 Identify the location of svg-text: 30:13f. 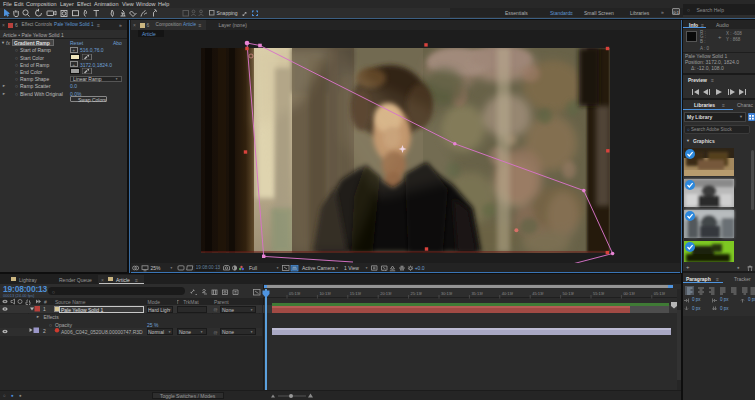
(447, 294).